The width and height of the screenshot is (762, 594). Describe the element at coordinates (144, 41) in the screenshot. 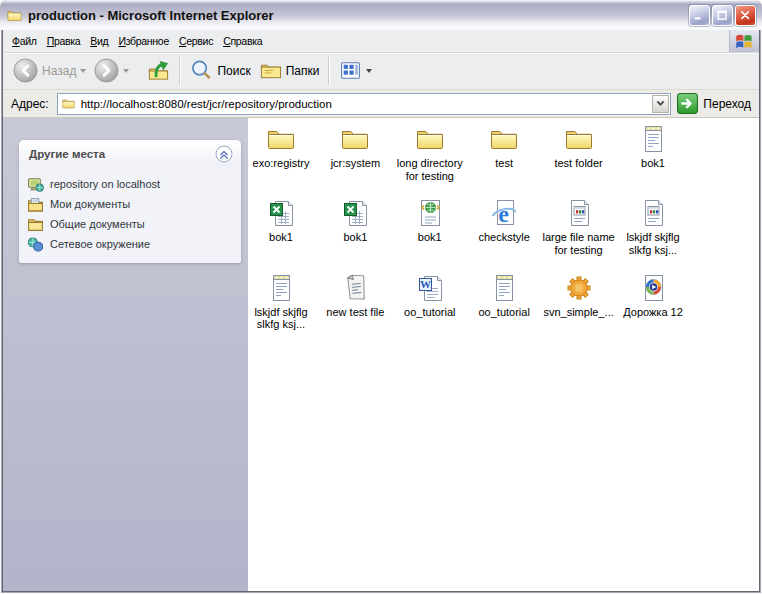

I see `menu-favorites: Избранное` at that location.